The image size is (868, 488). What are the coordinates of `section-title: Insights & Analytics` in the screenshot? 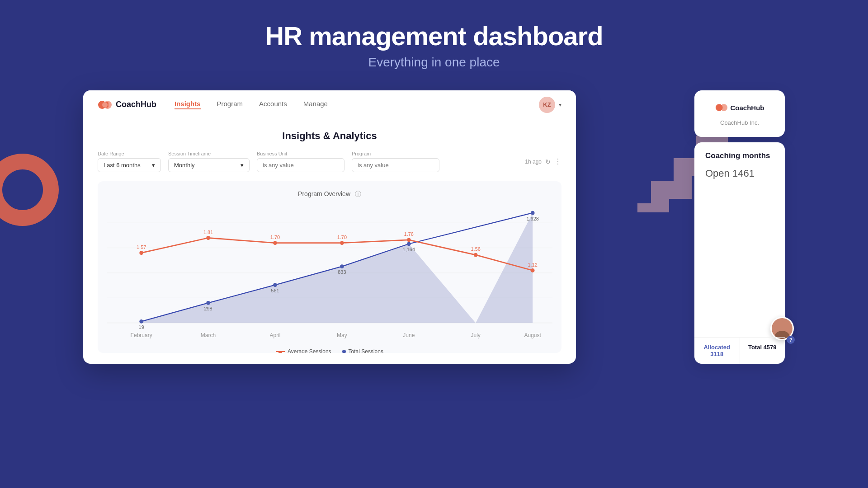 It's located at (330, 136).